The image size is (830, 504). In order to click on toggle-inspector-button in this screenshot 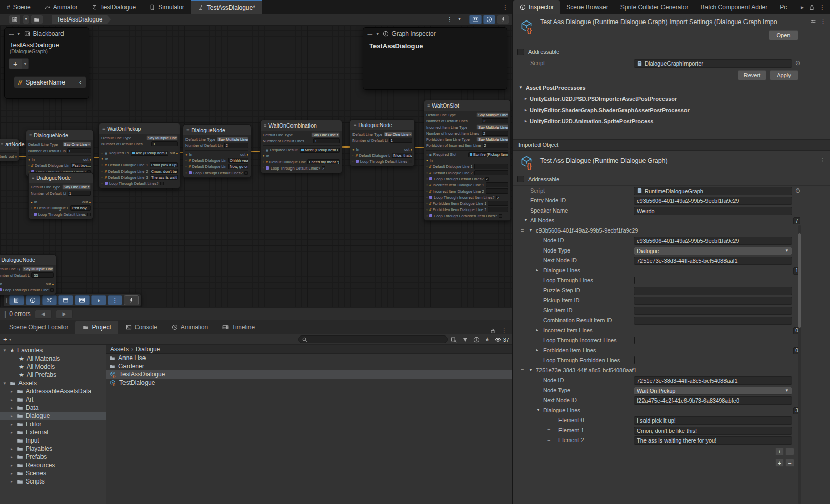, I will do `click(33, 300)`.